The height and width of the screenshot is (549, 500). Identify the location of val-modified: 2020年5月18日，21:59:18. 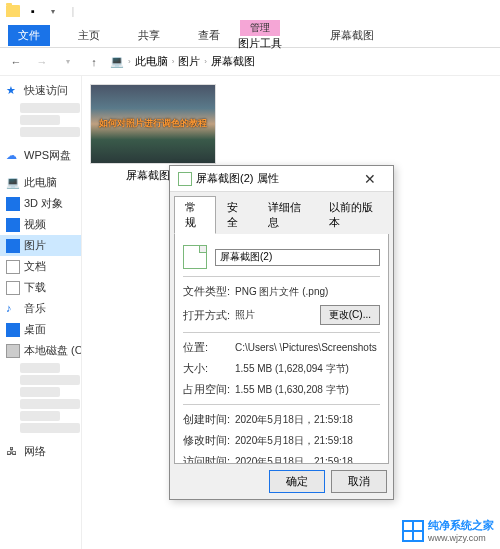
(308, 441).